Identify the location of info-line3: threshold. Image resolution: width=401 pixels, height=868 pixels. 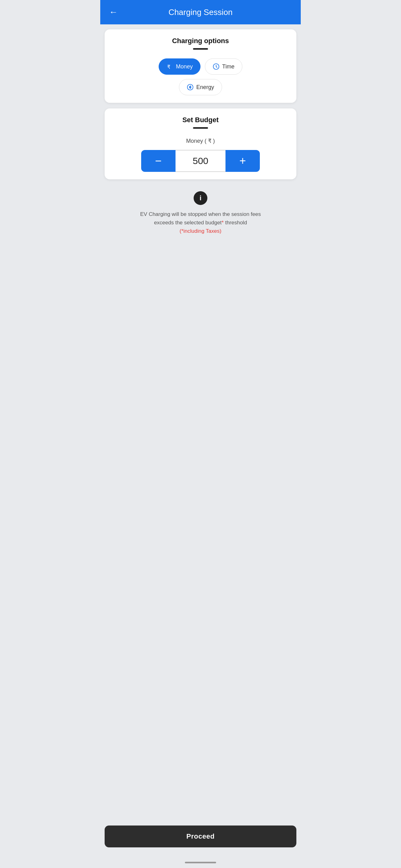
(235, 223).